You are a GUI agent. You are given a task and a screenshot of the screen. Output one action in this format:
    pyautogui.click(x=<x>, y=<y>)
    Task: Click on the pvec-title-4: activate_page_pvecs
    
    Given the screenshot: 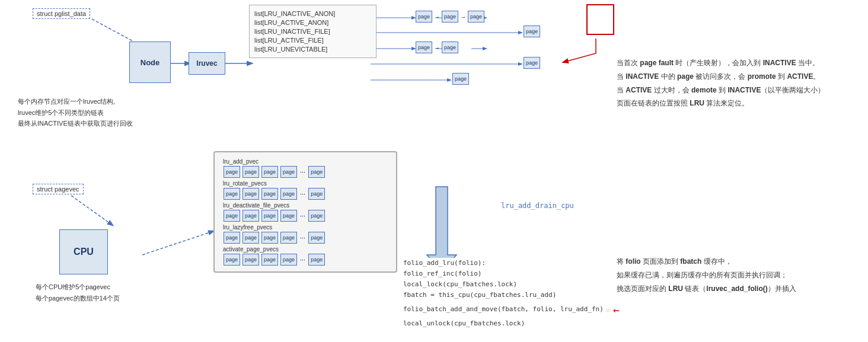 What is the action you would take?
    pyautogui.click(x=305, y=249)
    